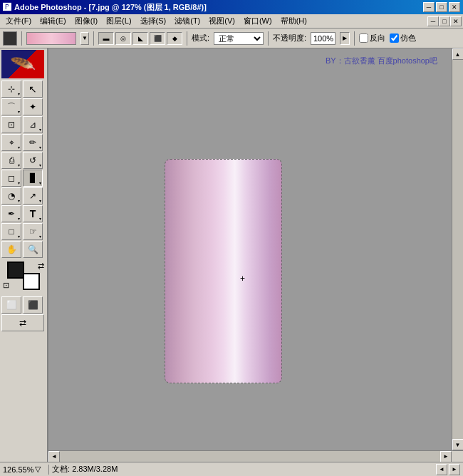 This screenshot has width=463, height=476. What do you see at coordinates (175, 38) in the screenshot?
I see `diamond-gradient-btn: ◆` at bounding box center [175, 38].